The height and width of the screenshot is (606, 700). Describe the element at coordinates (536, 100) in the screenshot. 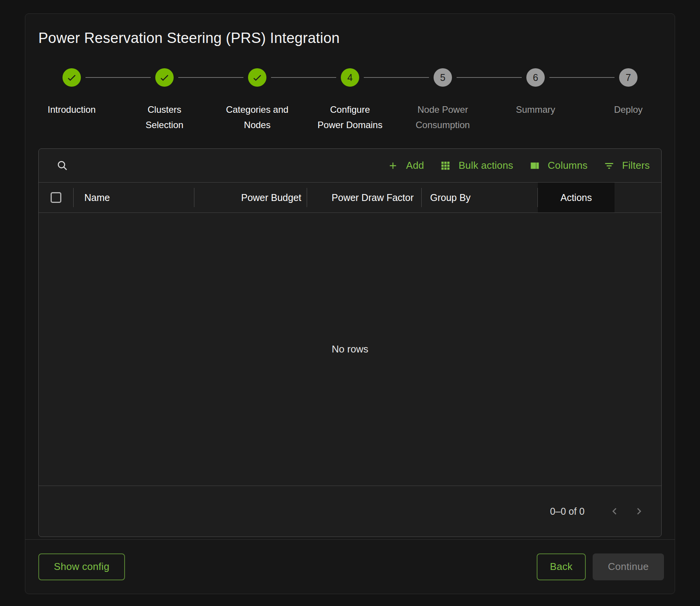

I see `step-summary: 6 Summary` at that location.